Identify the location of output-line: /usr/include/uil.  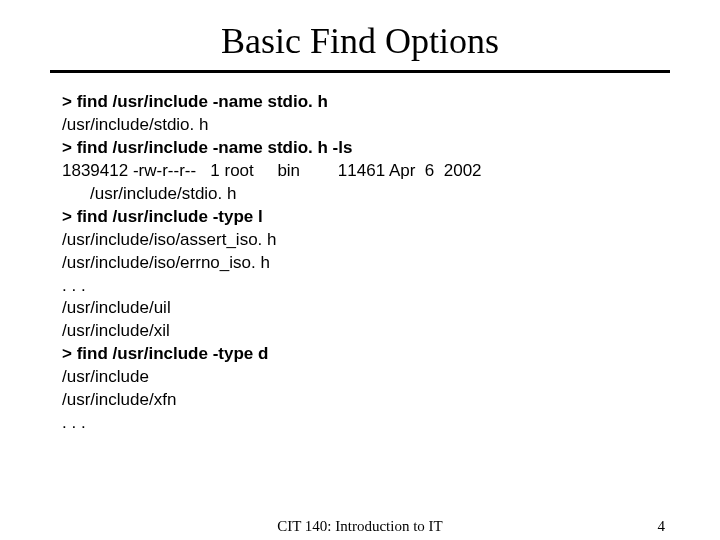
(366, 308).